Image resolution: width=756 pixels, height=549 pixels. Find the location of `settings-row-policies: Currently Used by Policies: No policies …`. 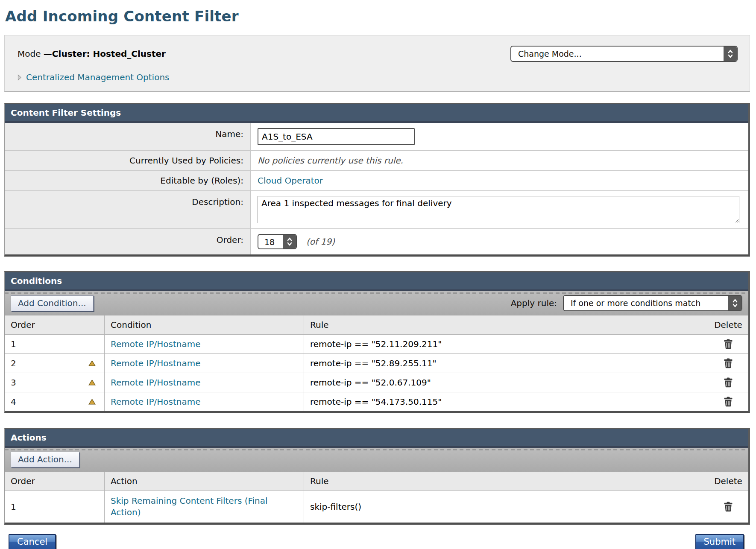

settings-row-policies: Currently Used by Policies: No policies … is located at coordinates (377, 161).